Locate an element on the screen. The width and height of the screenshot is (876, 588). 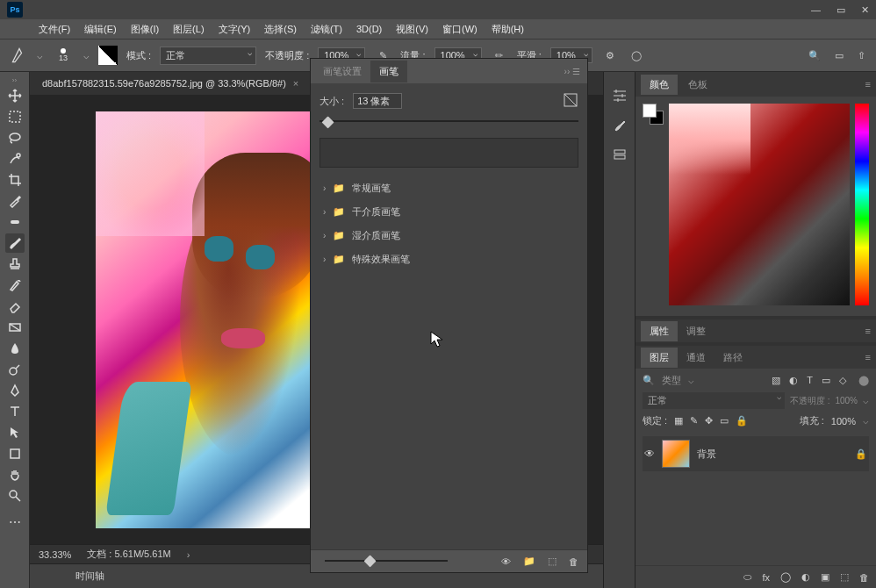
lock-position-icon: ✥ is located at coordinates (709, 421).